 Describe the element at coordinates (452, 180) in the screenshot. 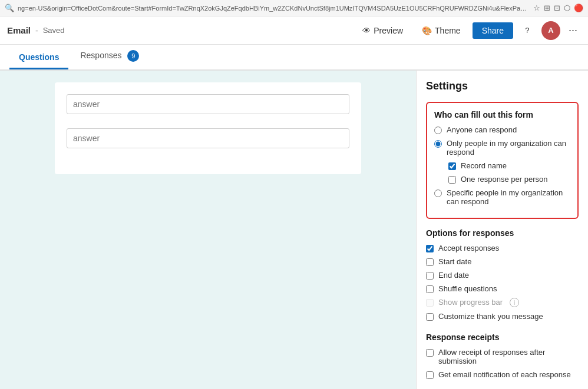

I see `checkbox-one-response` at that location.